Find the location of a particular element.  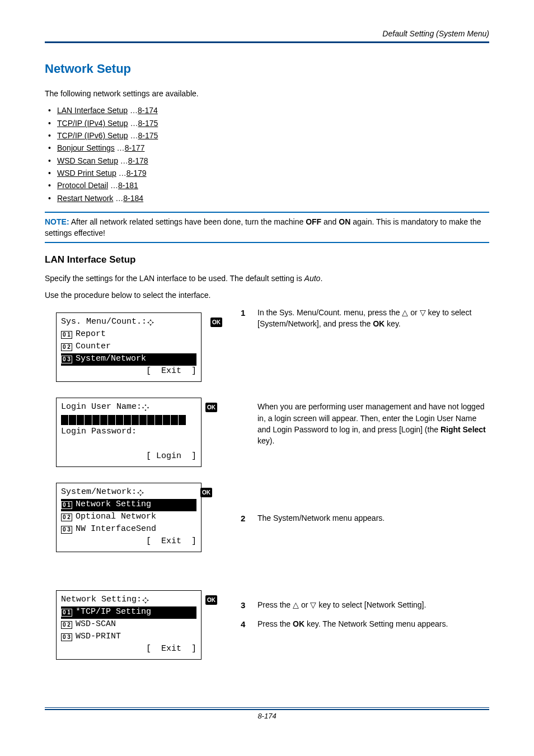

link-tcpip-v4: TCP/IP (IPv4) Setup is located at coordinates (93, 123).